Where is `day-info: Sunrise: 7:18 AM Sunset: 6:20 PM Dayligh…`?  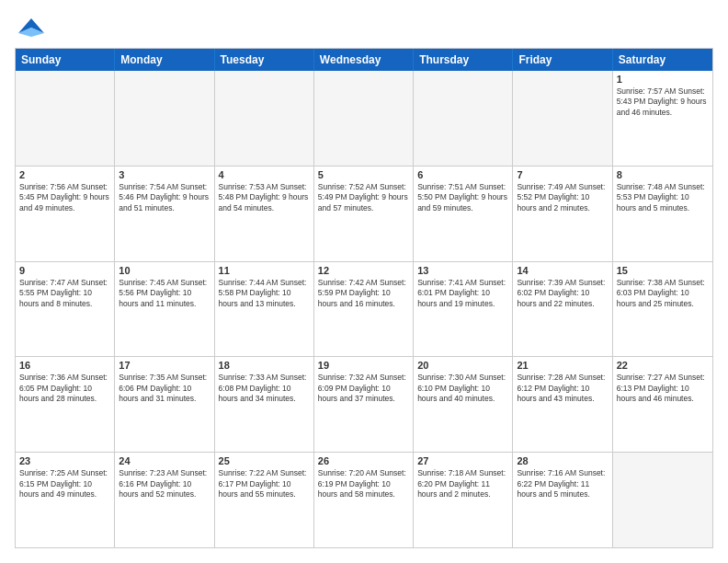
day-info: Sunrise: 7:18 AM Sunset: 6:20 PM Dayligh… is located at coordinates (463, 484).